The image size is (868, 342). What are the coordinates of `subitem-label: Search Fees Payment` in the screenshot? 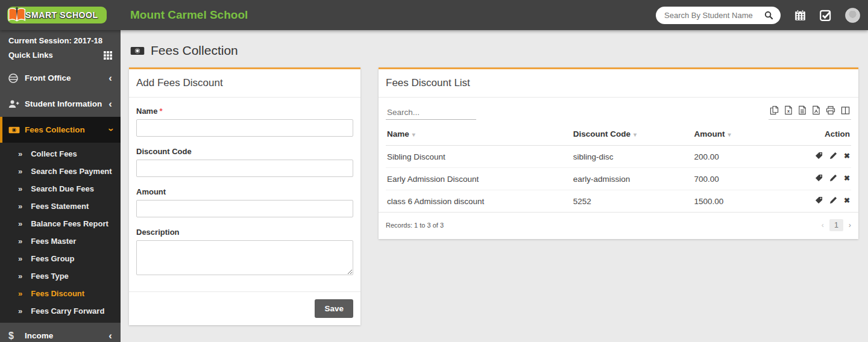 It's located at (71, 171).